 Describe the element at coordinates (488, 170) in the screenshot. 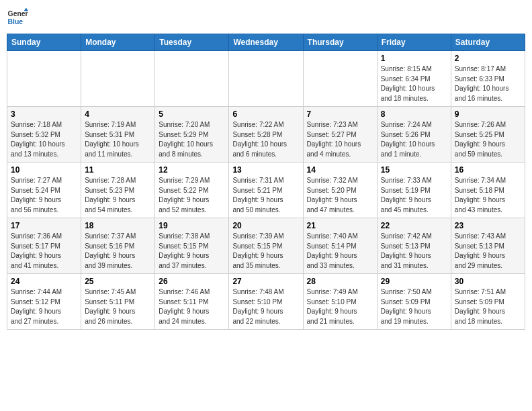

I see `day-number: 16` at that location.